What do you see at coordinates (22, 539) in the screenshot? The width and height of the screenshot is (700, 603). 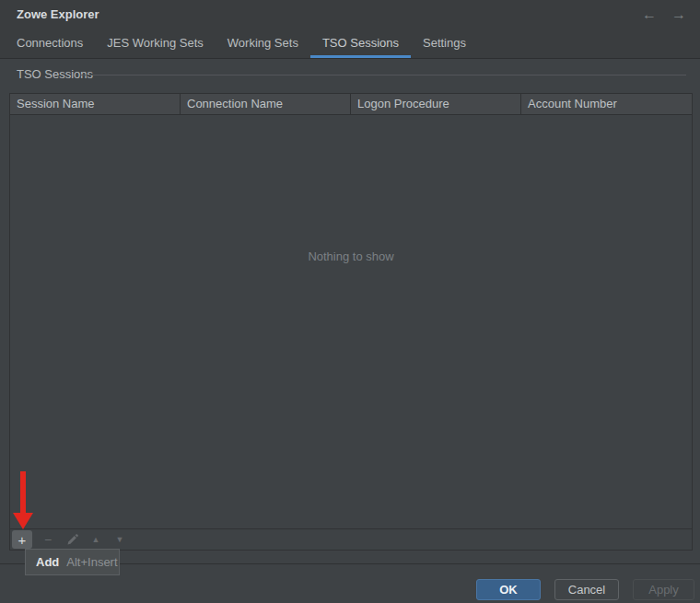 I see `add-button: +` at bounding box center [22, 539].